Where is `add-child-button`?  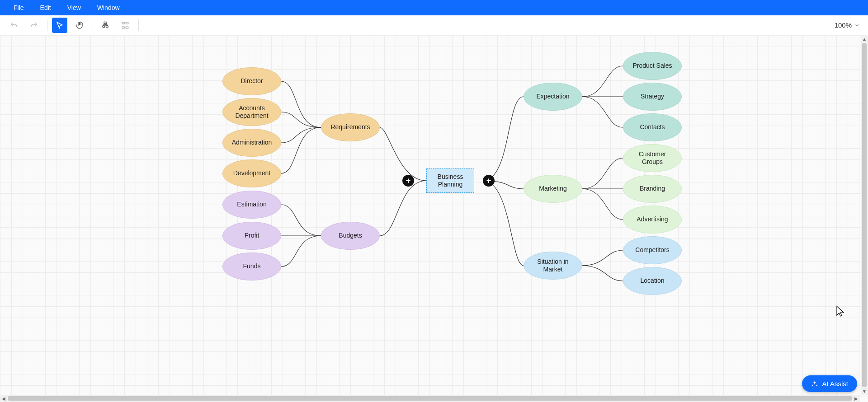 add-child-button is located at coordinates (105, 25).